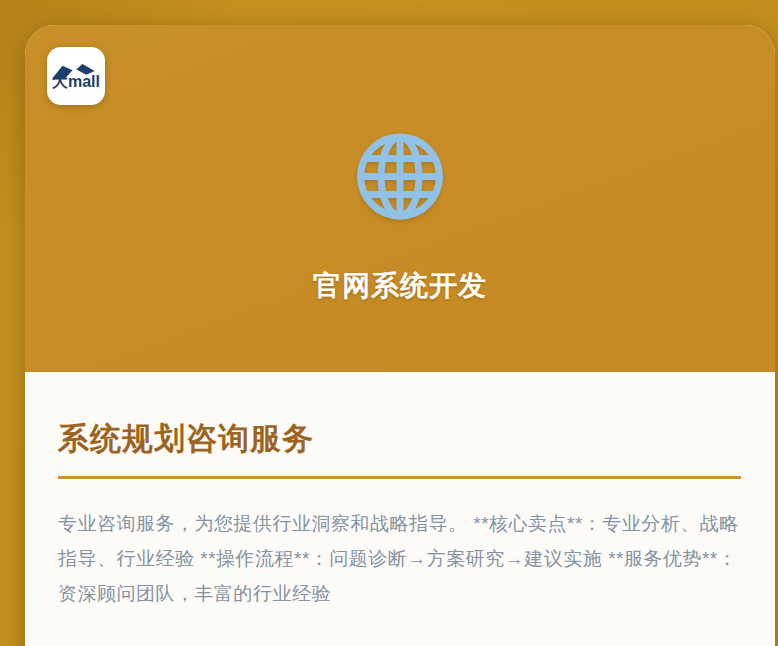 The image size is (778, 646). Describe the element at coordinates (76, 76) in the screenshot. I see `logo-inner: 大mall` at that location.